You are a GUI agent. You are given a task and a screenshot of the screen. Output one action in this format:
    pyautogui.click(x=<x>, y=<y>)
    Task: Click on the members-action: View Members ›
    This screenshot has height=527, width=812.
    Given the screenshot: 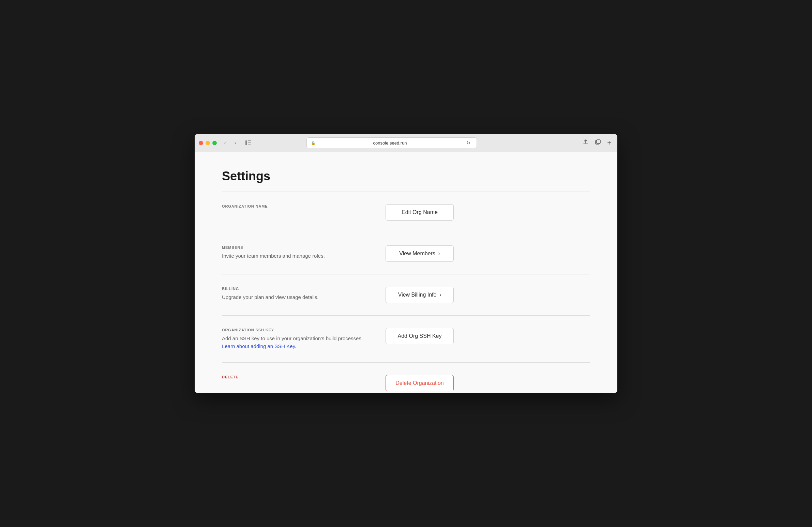 What is the action you would take?
    pyautogui.click(x=409, y=254)
    